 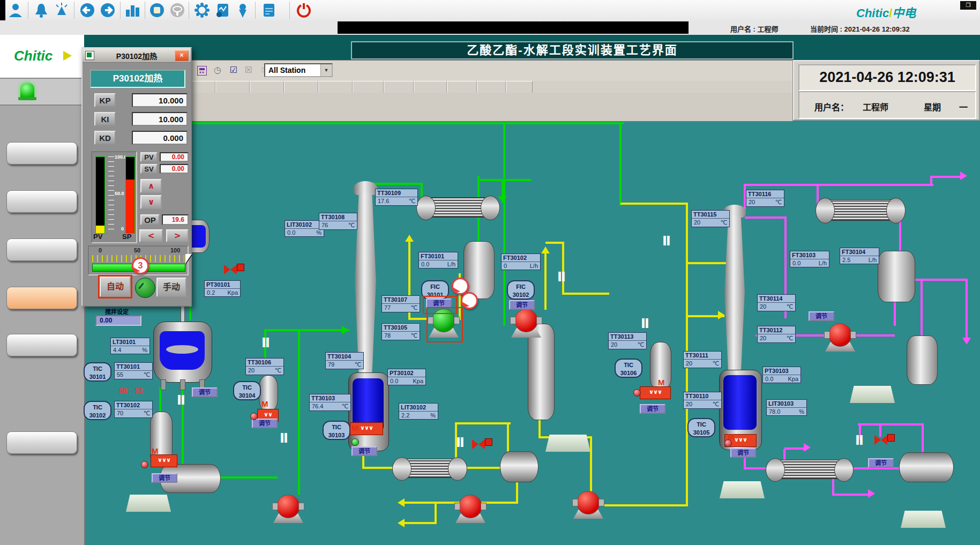 I want to click on instrument-tag: PT30102 0.0Kpa, so click(x=407, y=377).